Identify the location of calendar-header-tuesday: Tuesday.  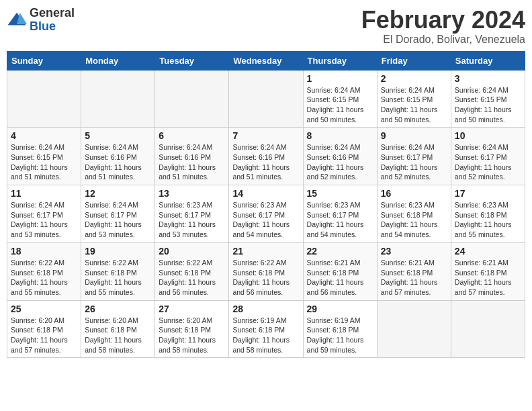
(192, 60).